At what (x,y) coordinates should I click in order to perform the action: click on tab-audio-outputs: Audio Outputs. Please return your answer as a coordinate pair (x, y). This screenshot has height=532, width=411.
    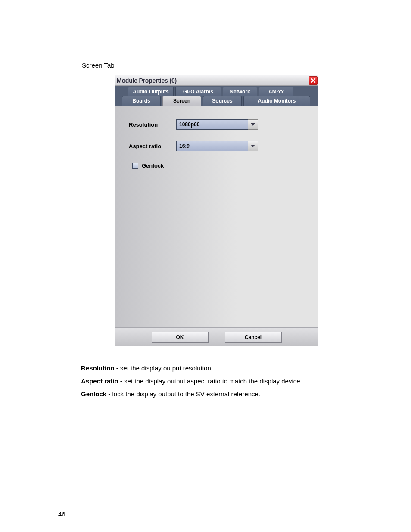
    Looking at the image, I should click on (151, 91).